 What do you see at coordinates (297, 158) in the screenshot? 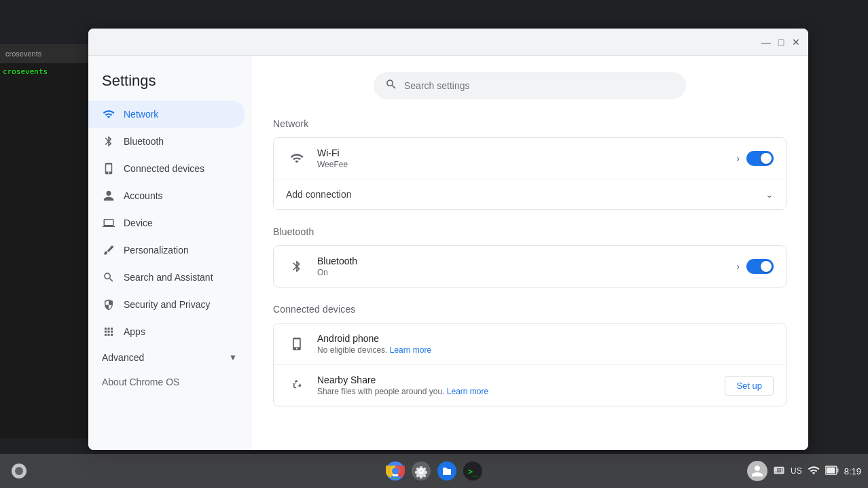
I see `wifi-row-icon` at bounding box center [297, 158].